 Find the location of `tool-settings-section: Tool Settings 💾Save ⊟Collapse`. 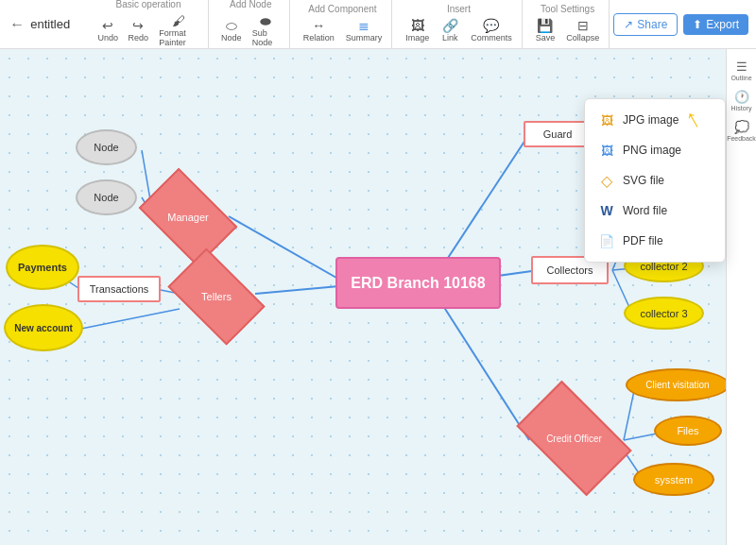

tool-settings-section: Tool Settings 💾Save ⊟Collapse is located at coordinates (569, 25).